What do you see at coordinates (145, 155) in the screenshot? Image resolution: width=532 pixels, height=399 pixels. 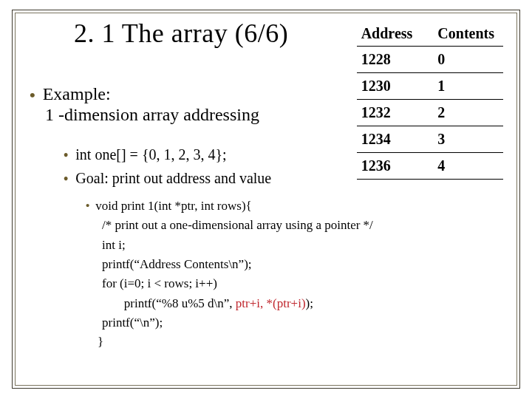 I see `bullet-declaration: •int one[] = {0, 1, 2, 3, 4};` at bounding box center [145, 155].